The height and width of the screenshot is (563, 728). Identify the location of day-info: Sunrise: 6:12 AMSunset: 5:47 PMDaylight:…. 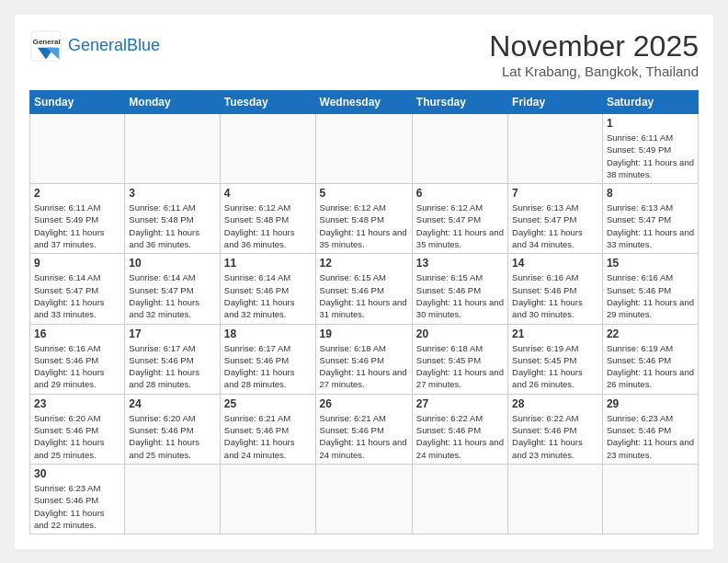
(460, 226).